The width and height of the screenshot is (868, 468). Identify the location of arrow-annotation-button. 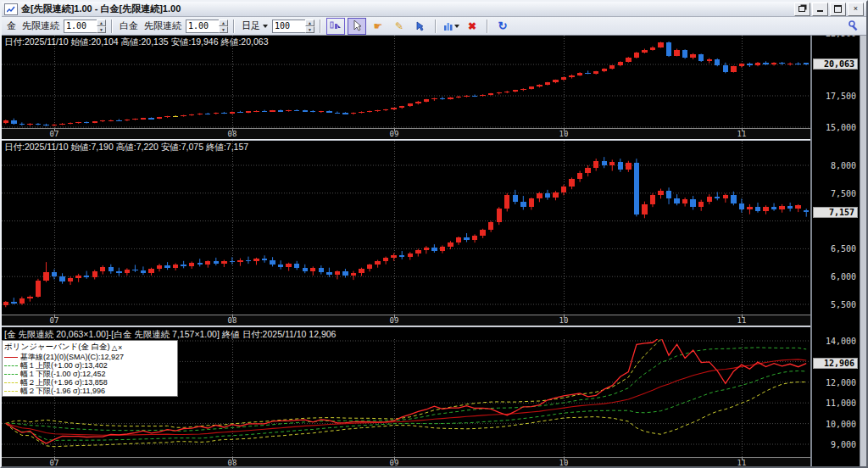
(420, 26).